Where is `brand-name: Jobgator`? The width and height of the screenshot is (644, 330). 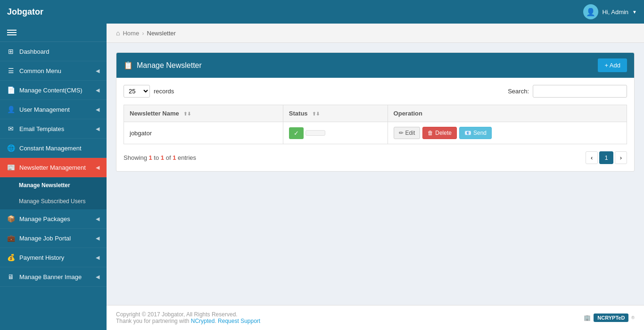 brand-name: Jobgator is located at coordinates (25, 12).